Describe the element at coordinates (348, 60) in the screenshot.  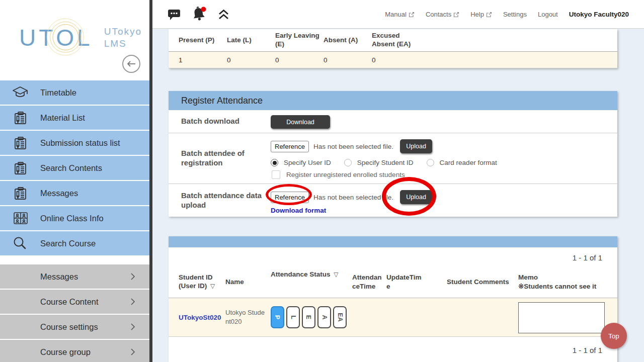
I see `summary-absent-value: 0` at that location.